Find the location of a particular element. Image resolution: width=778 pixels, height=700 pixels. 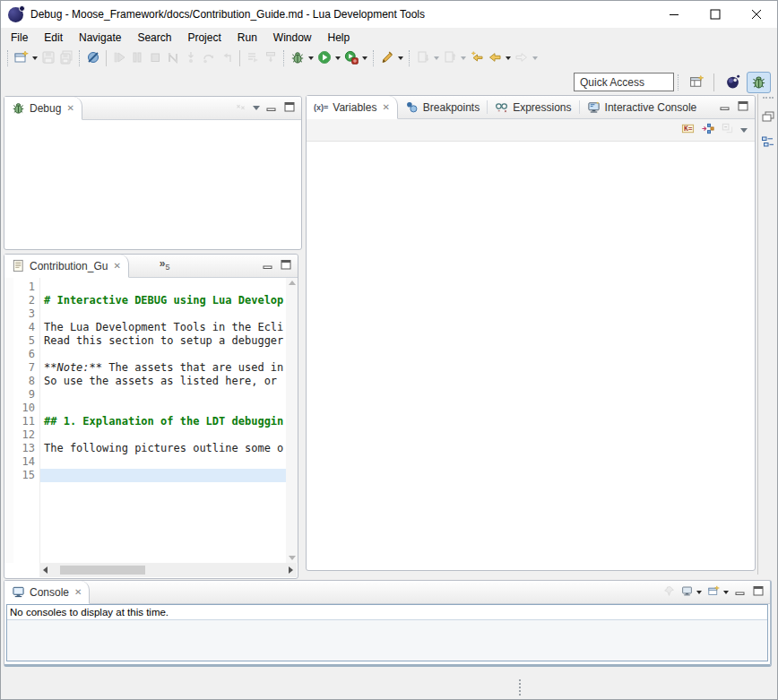

debug-perspective-button is located at coordinates (758, 82).